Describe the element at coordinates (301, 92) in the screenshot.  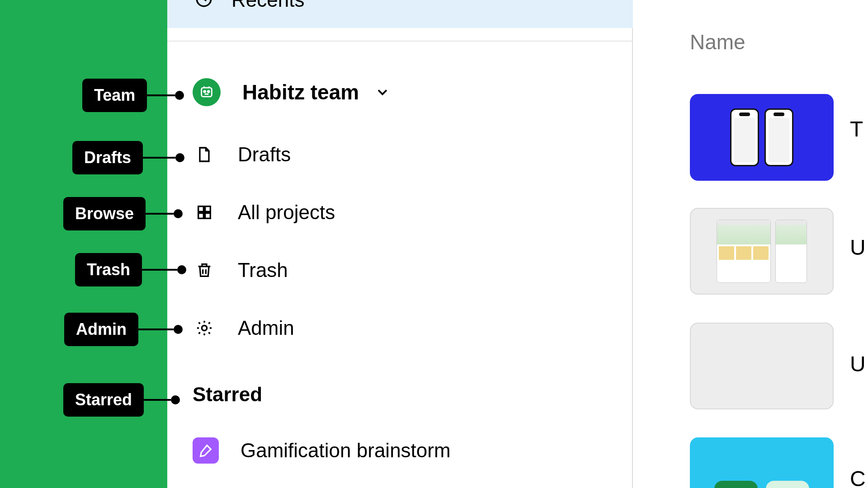
I see `team-name-label: Habitz team` at that location.